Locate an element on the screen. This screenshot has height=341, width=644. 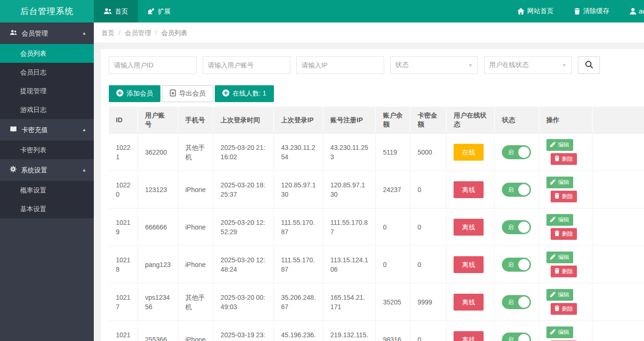
admin-user-menu: admin is located at coordinates (637, 11).